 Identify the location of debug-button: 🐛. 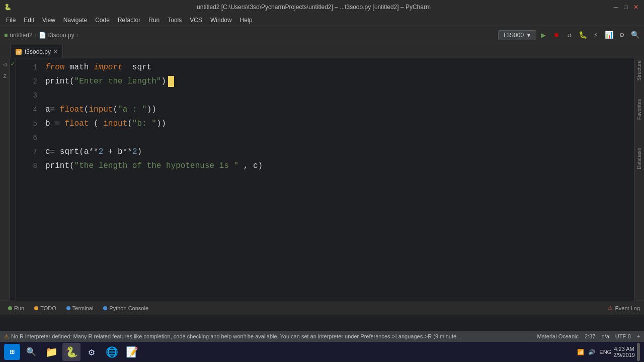
(583, 35).